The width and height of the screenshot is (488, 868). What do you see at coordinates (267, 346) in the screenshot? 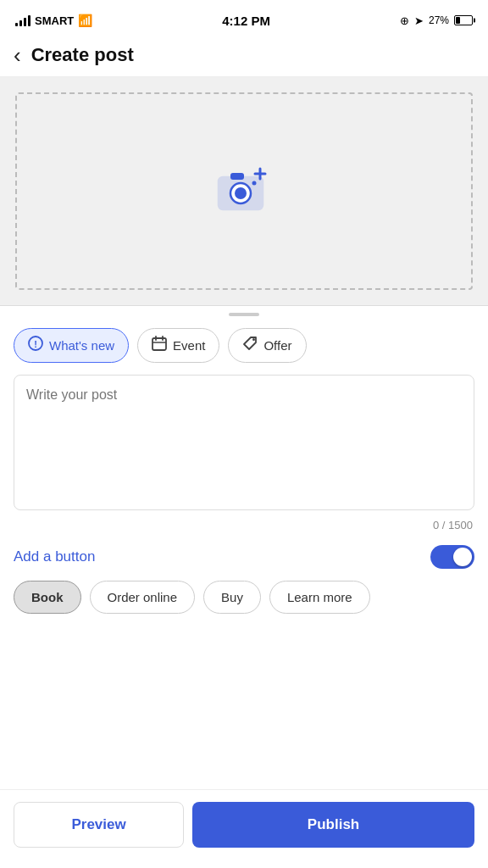
I see `tab-offer: Offer` at bounding box center [267, 346].